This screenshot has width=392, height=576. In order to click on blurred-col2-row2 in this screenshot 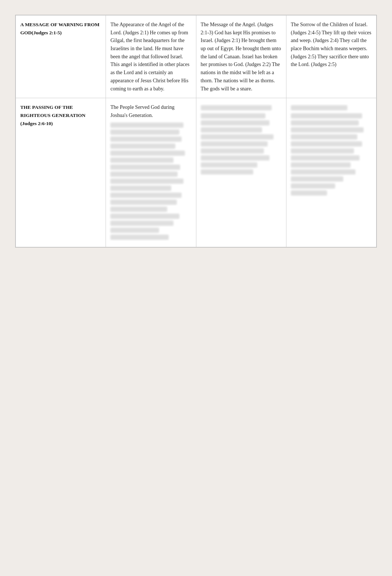, I will do `click(151, 181)`.